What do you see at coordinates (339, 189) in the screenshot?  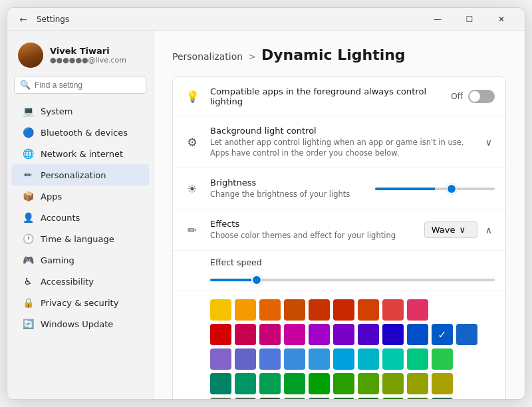 I see `brightness-row: ☀️ Brightness Change the brightness of y…` at bounding box center [339, 189].